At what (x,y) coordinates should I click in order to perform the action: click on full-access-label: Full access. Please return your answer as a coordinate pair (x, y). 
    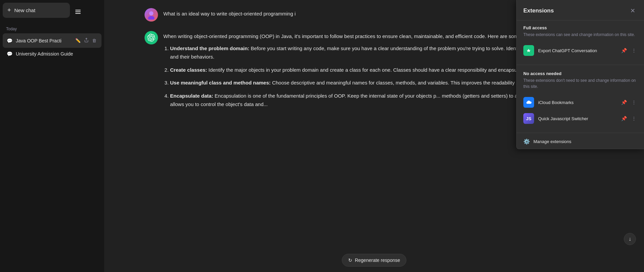
    Looking at the image, I should click on (580, 28).